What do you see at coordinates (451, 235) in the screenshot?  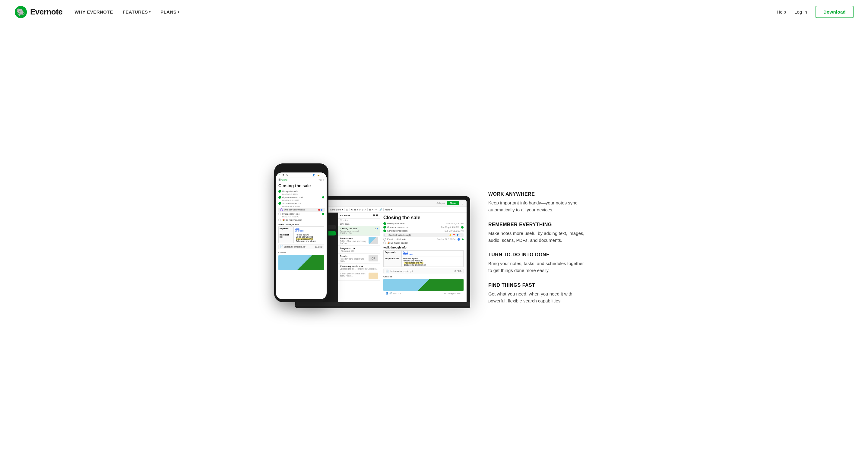 I see `task-bell-icon: 🔔` at bounding box center [451, 235].